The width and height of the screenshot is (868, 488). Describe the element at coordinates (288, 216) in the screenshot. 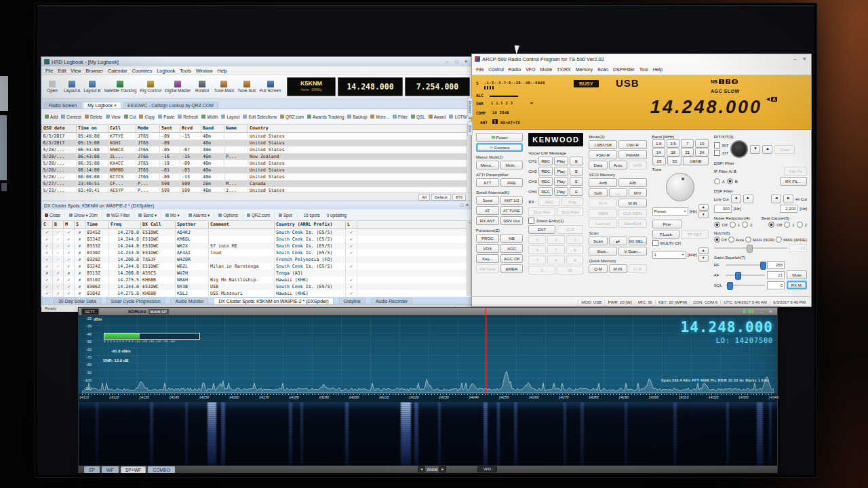

I see `cluster-toolbar-button: Spot` at that location.